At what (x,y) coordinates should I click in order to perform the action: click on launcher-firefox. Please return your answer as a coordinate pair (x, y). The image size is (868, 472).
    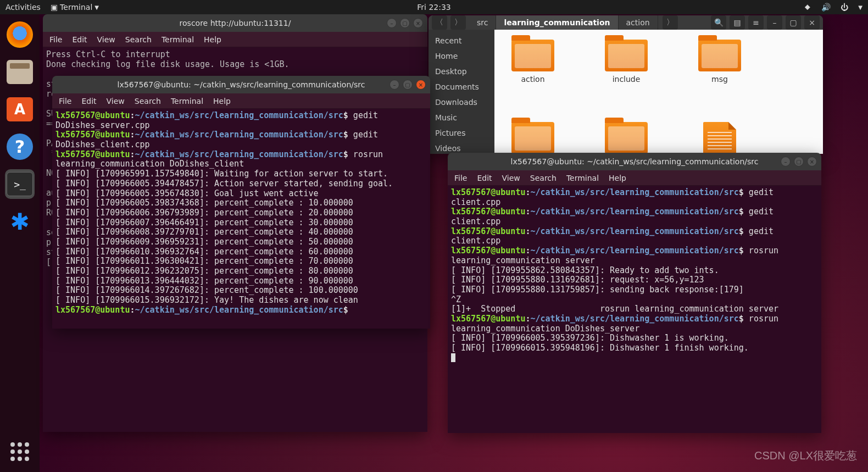
    Looking at the image, I should click on (20, 35).